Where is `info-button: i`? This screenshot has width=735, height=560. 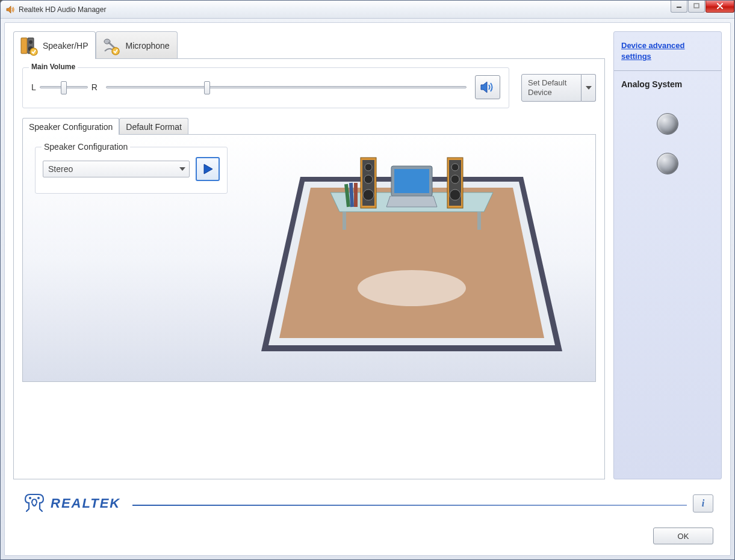
info-button: i is located at coordinates (703, 503).